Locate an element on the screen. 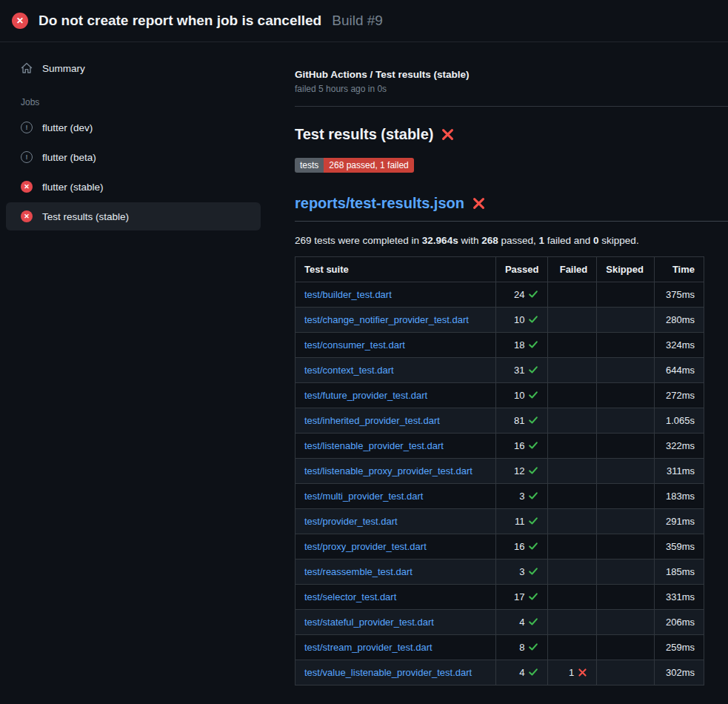 This screenshot has width=728, height=704. table-row: test/listenable_proxy_provider_test.dart… is located at coordinates (500, 471).